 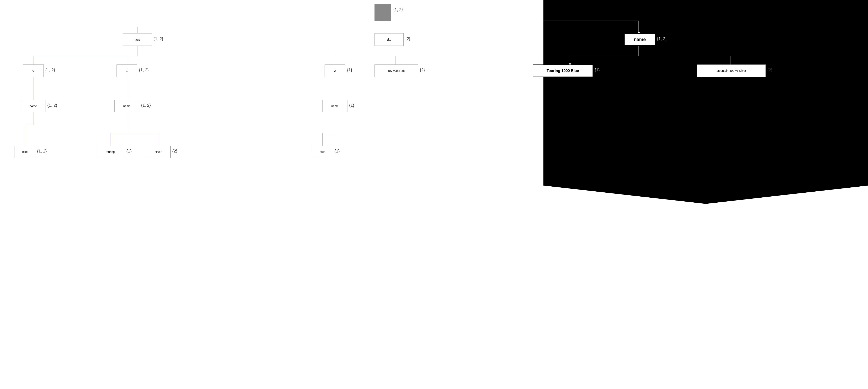 I want to click on silver-badge: {2}, so click(x=175, y=151).